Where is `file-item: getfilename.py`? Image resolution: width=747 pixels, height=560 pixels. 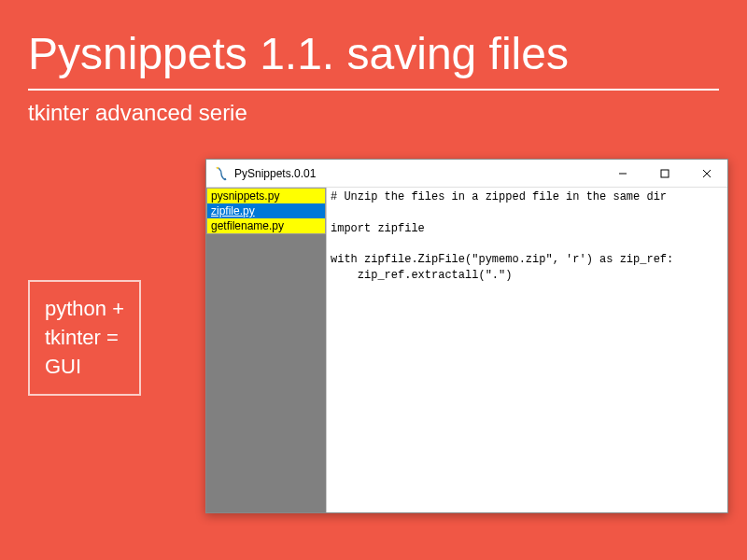
file-item: getfilename.py is located at coordinates (266, 226).